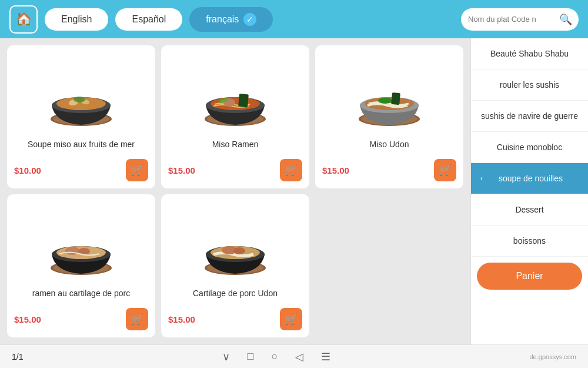 The width and height of the screenshot is (588, 368). What do you see at coordinates (235, 293) in the screenshot?
I see `product-name: Cartilage de porc Udon` at bounding box center [235, 293].